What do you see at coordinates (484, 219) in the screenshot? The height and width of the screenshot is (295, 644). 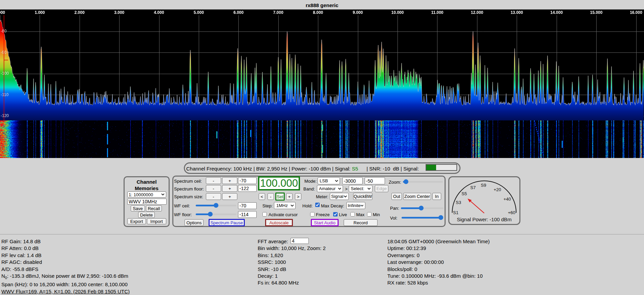 I see `svg-text: Signal Power: -100 dBm` at bounding box center [484, 219].